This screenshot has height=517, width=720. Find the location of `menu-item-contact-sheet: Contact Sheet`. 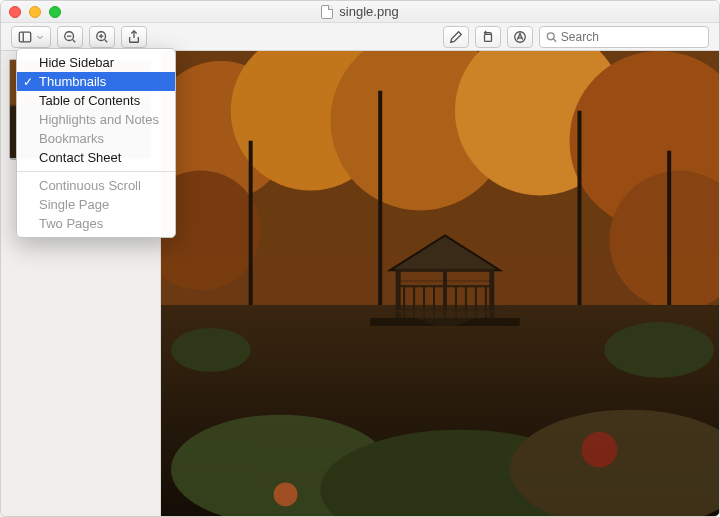

menu-item-contact-sheet: Contact Sheet is located at coordinates (96, 158).